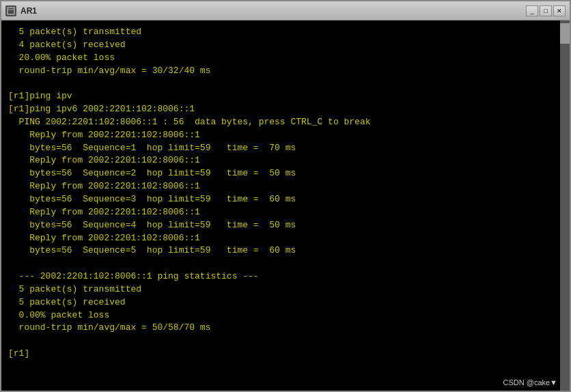  I want to click on close-button: ✕, so click(559, 11).